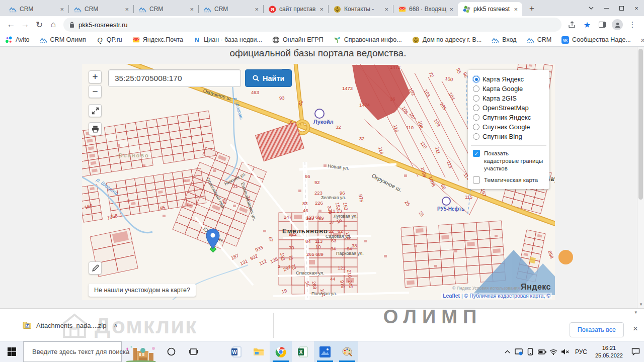 The width and height of the screenshot is (644, 362). I want to click on task-view-button, so click(193, 352).